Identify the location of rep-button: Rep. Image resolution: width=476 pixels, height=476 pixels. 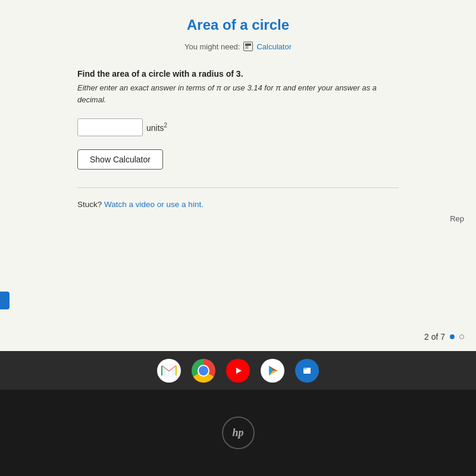
(457, 219).